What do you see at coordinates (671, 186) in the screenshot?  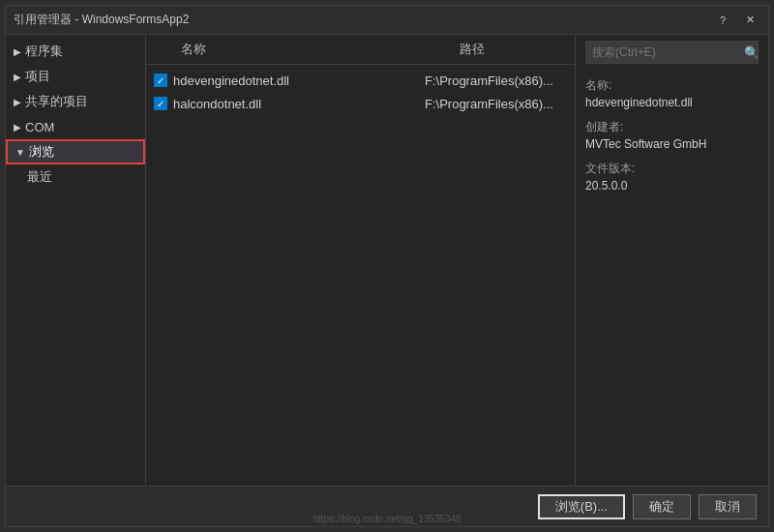 I see `version-value: 20.5.0.0` at bounding box center [671, 186].